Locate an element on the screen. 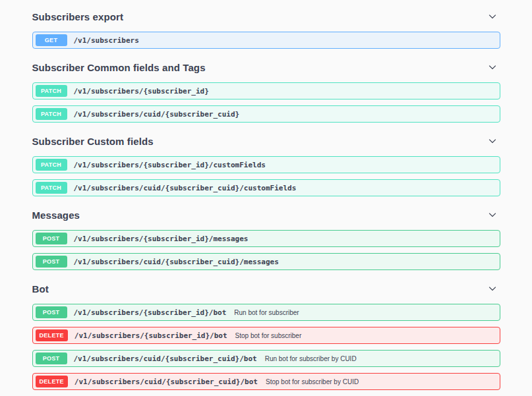 The height and width of the screenshot is (396, 532). operations-list: PATCH /v1/subscribers/{subscriber_id} PA… is located at coordinates (266, 103).